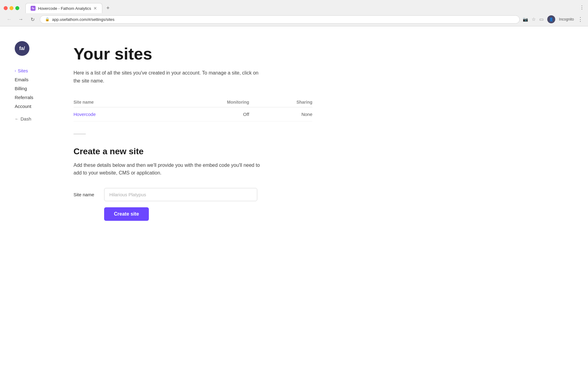  What do you see at coordinates (95, 8) in the screenshot?
I see `tab-close-icon: ✕` at bounding box center [95, 8].